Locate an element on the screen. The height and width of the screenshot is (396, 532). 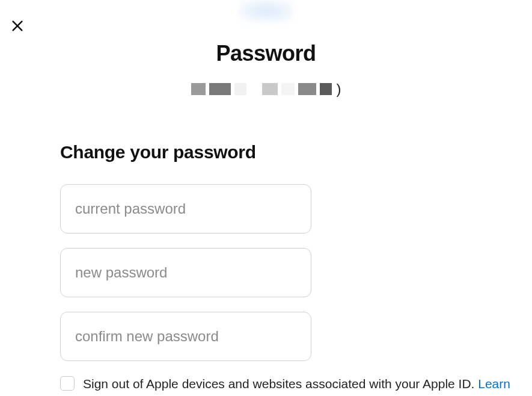
signout-checkbox is located at coordinates (67, 383).